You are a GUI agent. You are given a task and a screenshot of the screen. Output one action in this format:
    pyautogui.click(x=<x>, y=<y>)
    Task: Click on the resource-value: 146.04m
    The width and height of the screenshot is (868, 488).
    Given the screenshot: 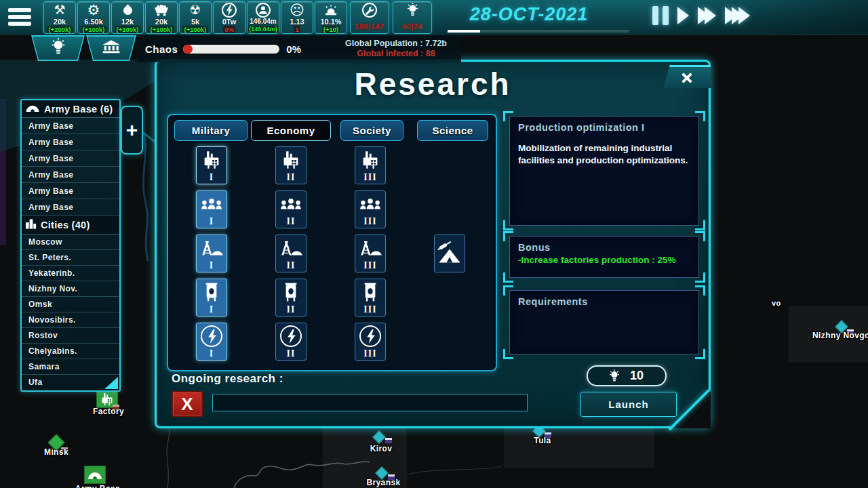 What is the action you would take?
    pyautogui.click(x=263, y=22)
    